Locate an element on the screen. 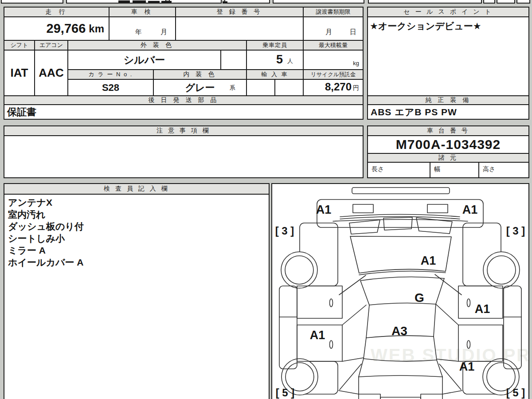 This screenshot has height=399, width=532. grade-label-front-bumper-left: A1 is located at coordinates (324, 210).